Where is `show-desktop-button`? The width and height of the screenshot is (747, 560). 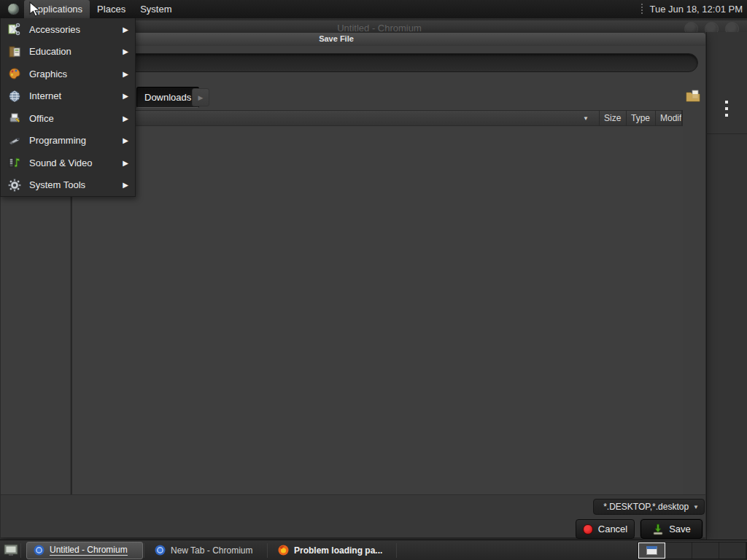 show-desktop-button is located at coordinates (11, 551).